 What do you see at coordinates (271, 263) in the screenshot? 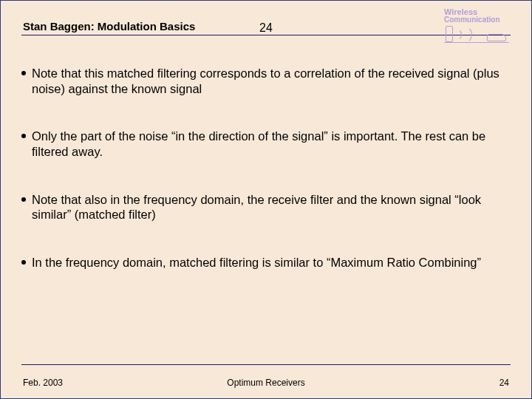
I see `bullet-text: In the frequency domain, matched filteri…` at bounding box center [271, 263].